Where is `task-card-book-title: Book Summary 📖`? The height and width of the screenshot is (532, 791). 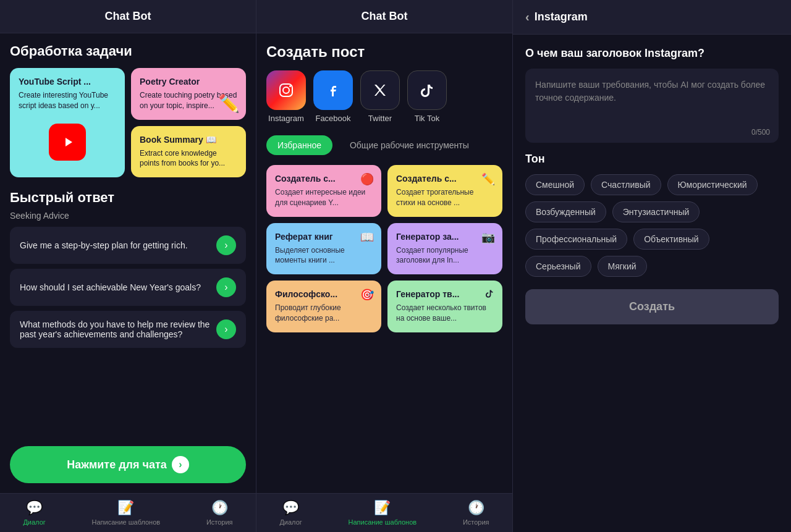 task-card-book-title: Book Summary 📖 is located at coordinates (188, 140).